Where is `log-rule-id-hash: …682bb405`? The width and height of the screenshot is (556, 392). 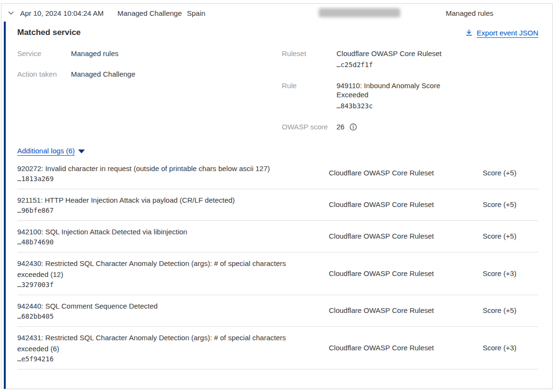
log-rule-id-hash: …682bb405 is located at coordinates (173, 316).